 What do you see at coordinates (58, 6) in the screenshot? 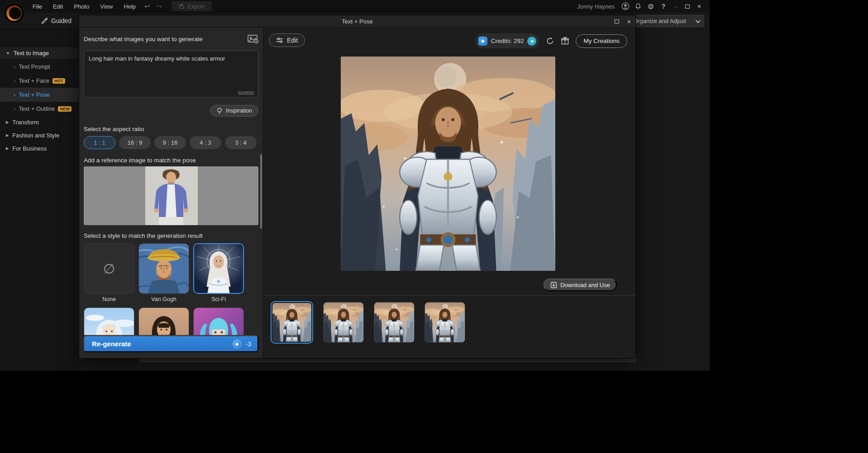
I see `menu-edit: Edit` at bounding box center [58, 6].